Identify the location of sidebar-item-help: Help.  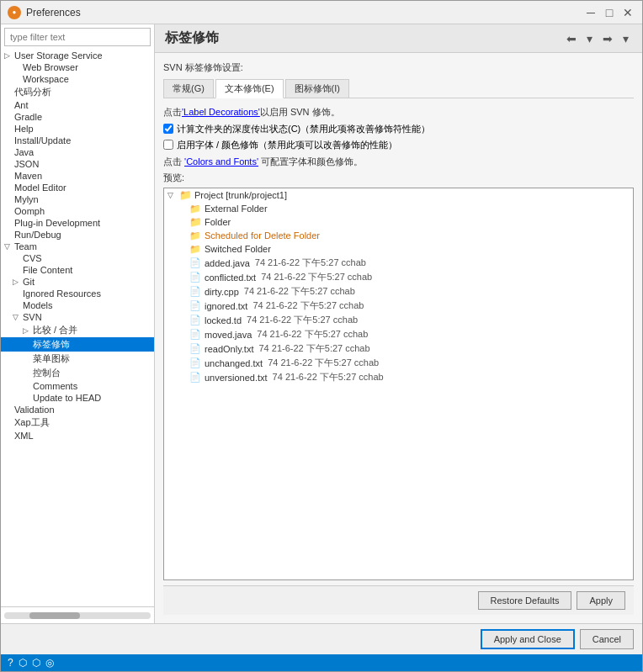
(77, 129).